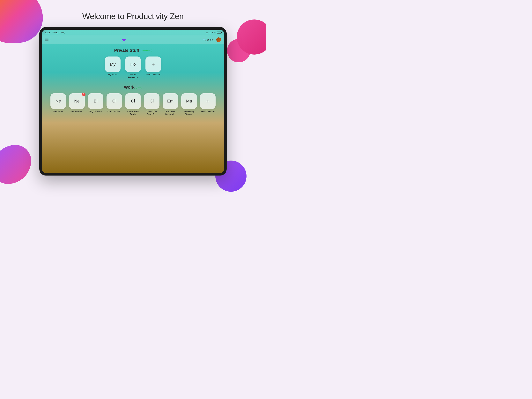 The image size is (532, 399). What do you see at coordinates (96, 101) in the screenshot?
I see `icon-abbr: Bl` at bounding box center [96, 101].